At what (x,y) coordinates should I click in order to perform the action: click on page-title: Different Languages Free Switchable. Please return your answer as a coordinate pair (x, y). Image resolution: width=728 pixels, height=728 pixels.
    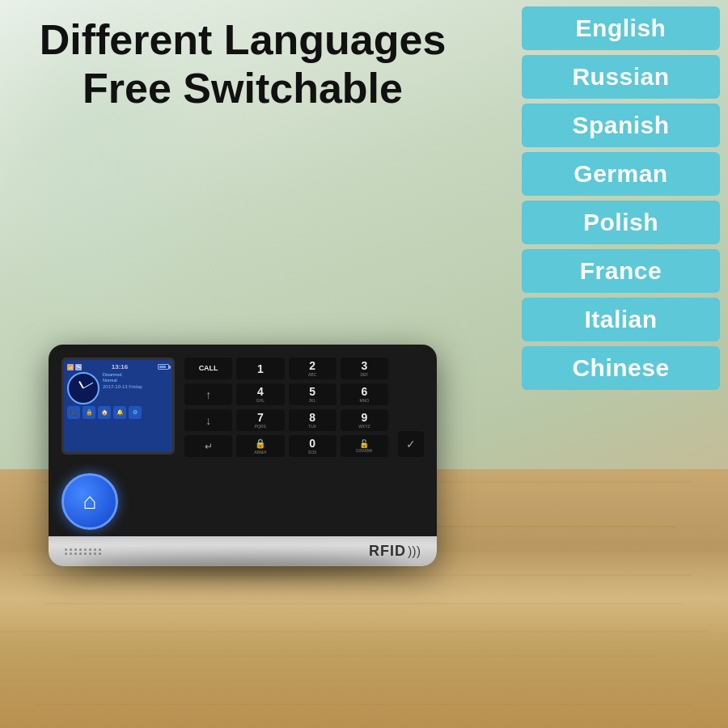
    Looking at the image, I should click on (243, 65).